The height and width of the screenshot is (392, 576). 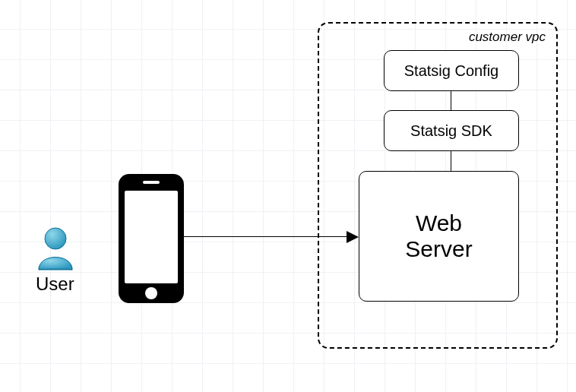 I want to click on box-statsig-sdk: Statsig SDK, so click(x=451, y=131).